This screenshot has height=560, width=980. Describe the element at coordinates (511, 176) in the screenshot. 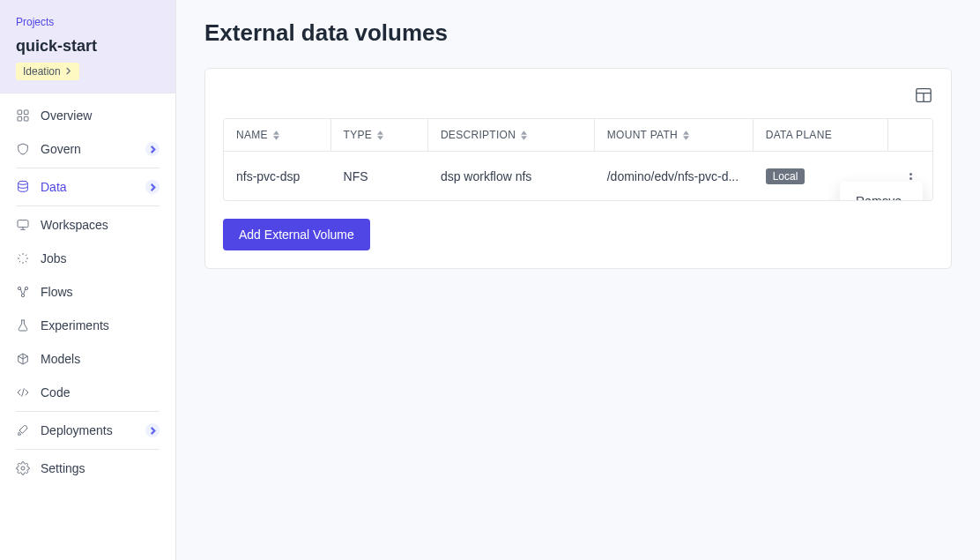

I see `cell-description: dsp workflow nfs` at that location.